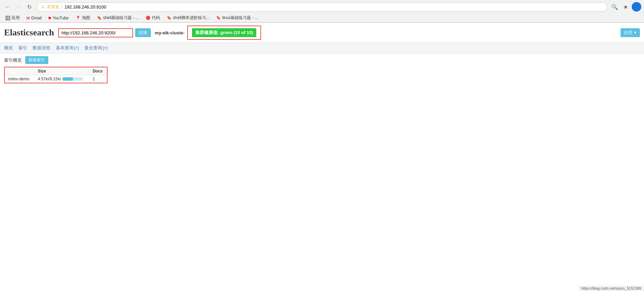 The width and height of the screenshot is (644, 291). Describe the element at coordinates (77, 48) in the screenshot. I see `basic-query-plus: [+]` at that location.